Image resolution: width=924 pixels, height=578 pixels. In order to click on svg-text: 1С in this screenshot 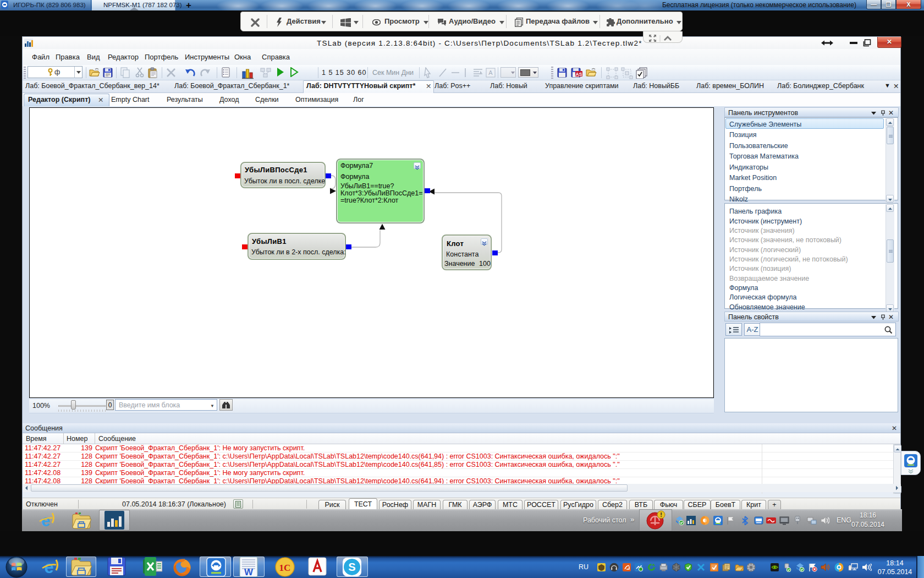, I will do `click(285, 568)`.